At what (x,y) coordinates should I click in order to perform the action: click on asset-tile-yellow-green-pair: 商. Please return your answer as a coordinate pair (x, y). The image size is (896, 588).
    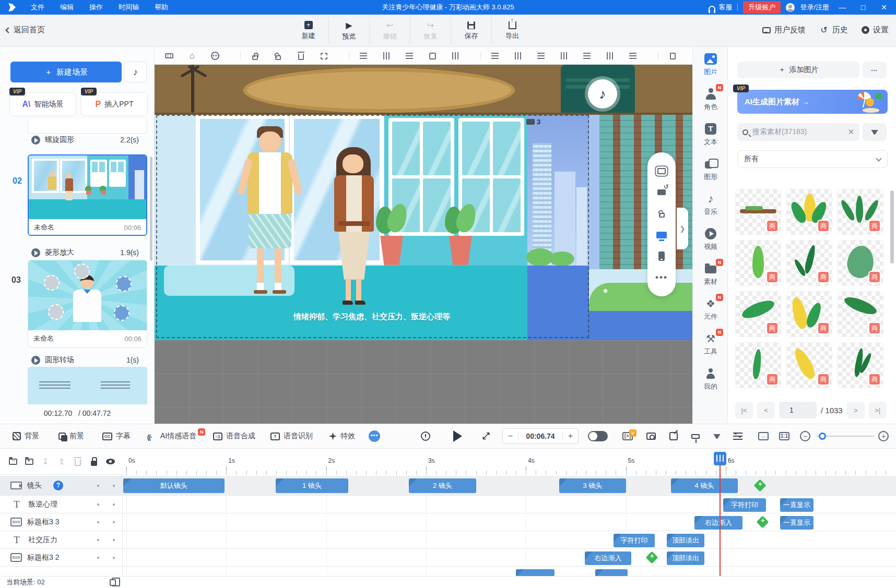
    Looking at the image, I should click on (809, 314).